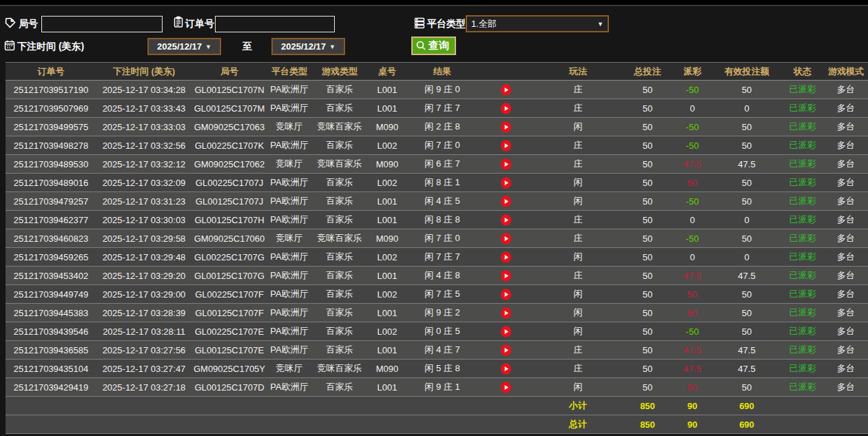  What do you see at coordinates (437, 164) in the screenshot?
I see `table-row: 2512170394895302025-12-17 03:32:12GM0902…` at bounding box center [437, 164].